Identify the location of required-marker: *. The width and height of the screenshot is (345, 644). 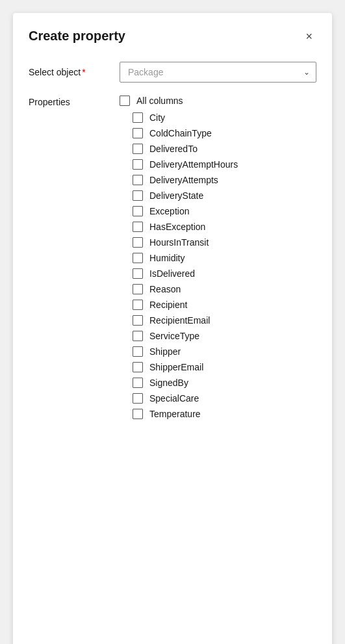
(83, 72).